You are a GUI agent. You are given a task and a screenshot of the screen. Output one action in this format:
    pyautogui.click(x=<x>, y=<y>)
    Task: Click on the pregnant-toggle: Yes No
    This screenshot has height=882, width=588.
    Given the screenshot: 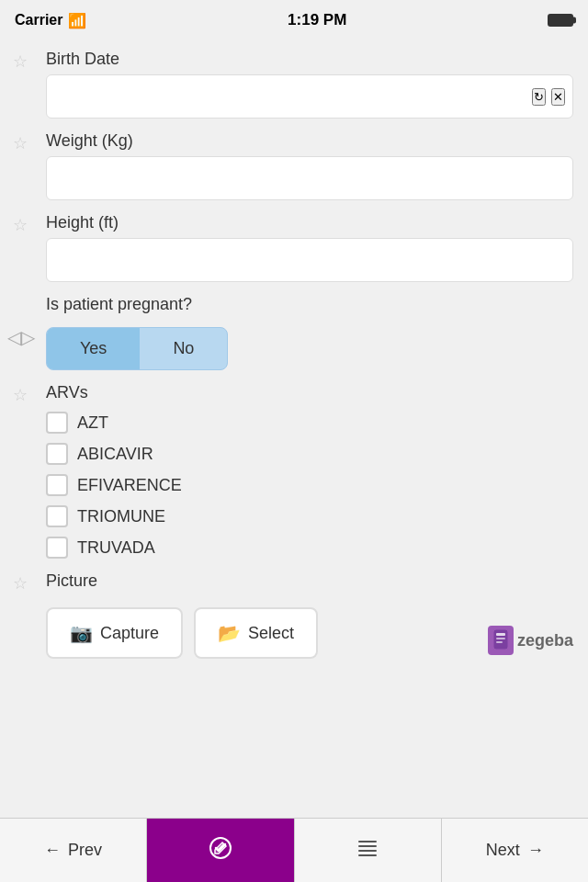 What is the action you would take?
    pyautogui.click(x=137, y=349)
    